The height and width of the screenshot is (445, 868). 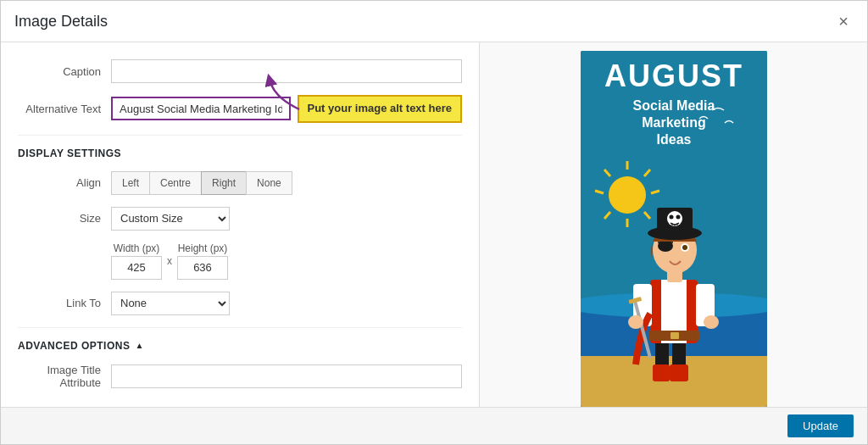 I want to click on alt-text-tooltip: Put your image alt text here, so click(x=380, y=108).